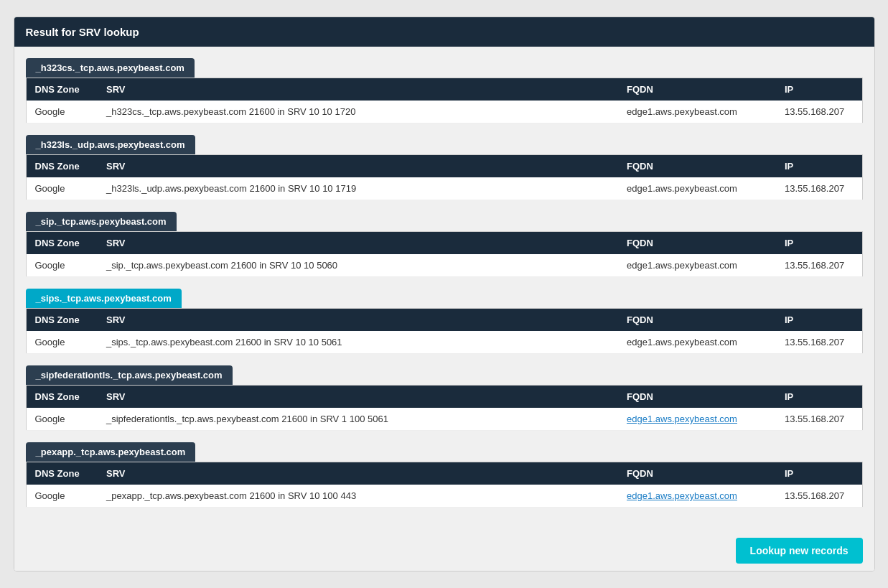 Image resolution: width=888 pixels, height=588 pixels. Describe the element at coordinates (111, 67) in the screenshot. I see `section-tab-1: _h323cs._tcp.aws.pexybeast.com` at that location.